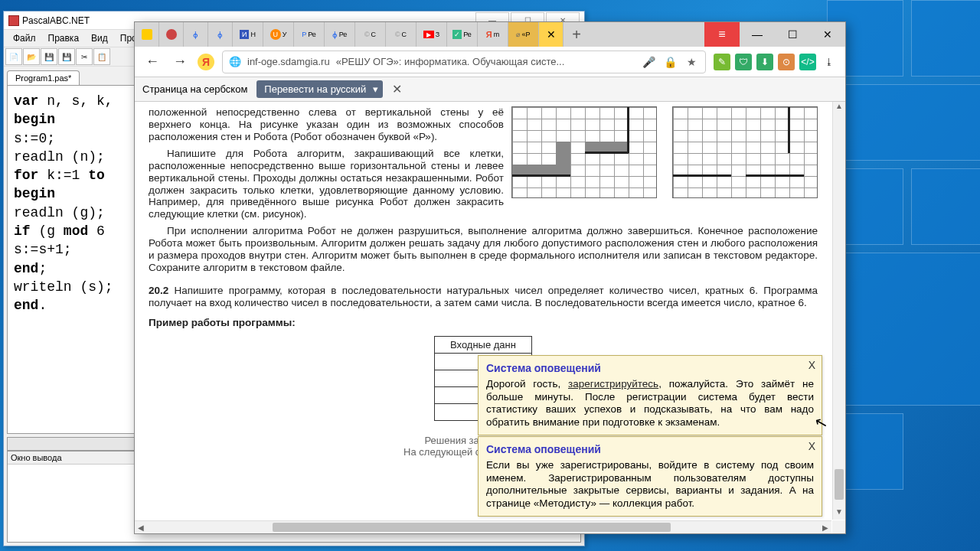 Image resolution: width=980 pixels, height=551 pixels. Describe the element at coordinates (206, 62) in the screenshot. I see `yandex-icon: Я` at that location.